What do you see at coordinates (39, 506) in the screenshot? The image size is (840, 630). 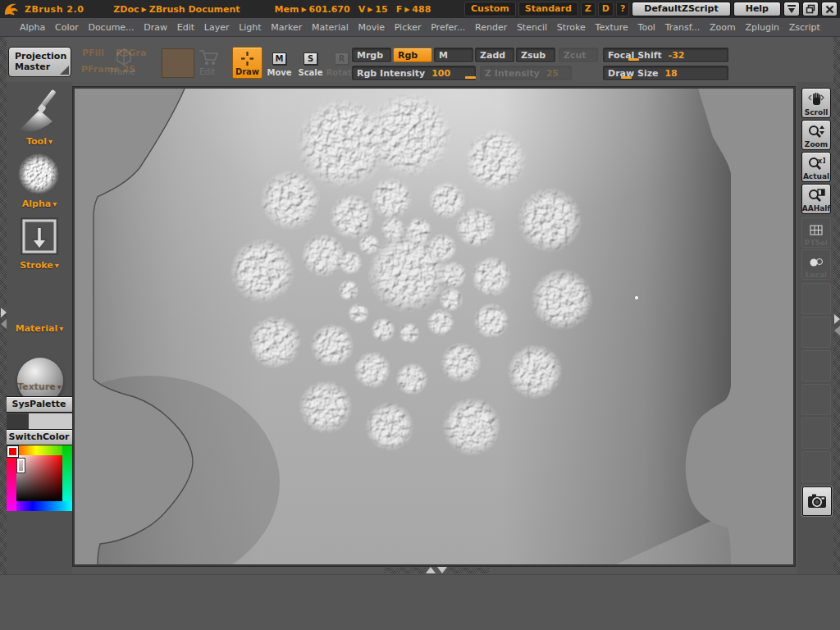 I see `hue-gradient-bottom` at bounding box center [39, 506].